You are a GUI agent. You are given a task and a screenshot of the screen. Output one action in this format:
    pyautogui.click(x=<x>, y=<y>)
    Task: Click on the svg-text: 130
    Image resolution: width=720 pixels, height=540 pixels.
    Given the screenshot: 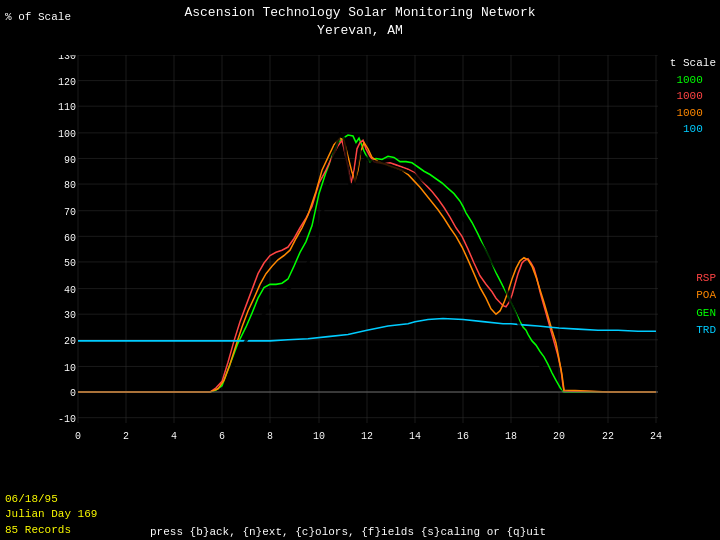 What is the action you would take?
    pyautogui.click(x=67, y=58)
    